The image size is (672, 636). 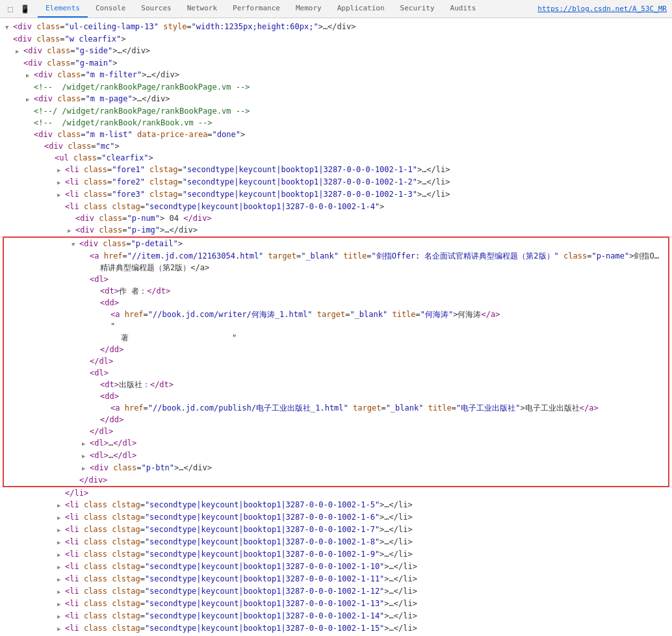 I want to click on line-content: <!--/ /widget/rankBookPage/rankBookPage.…, so click(x=350, y=111).